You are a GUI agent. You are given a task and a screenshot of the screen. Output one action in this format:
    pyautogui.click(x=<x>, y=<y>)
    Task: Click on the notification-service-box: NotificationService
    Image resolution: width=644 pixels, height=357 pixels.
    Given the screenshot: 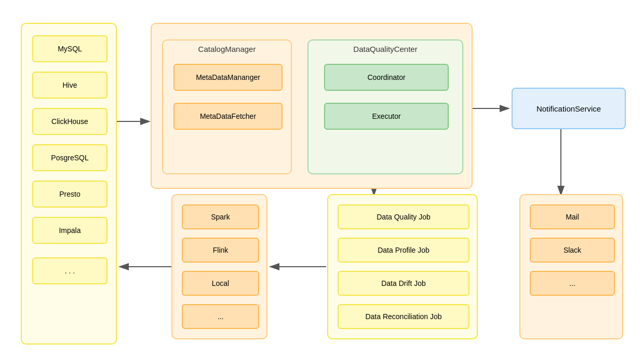 What is the action you would take?
    pyautogui.click(x=569, y=108)
    